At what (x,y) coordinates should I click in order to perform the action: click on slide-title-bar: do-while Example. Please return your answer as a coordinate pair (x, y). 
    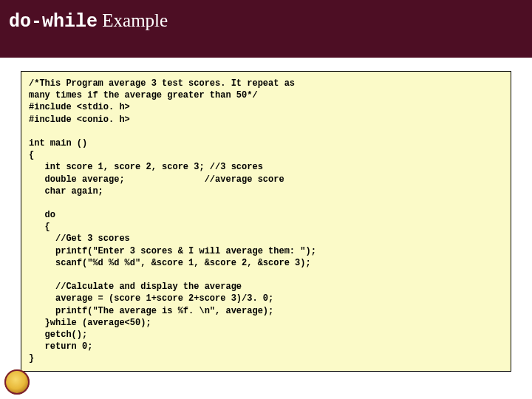
    Looking at the image, I should click on (266, 29).